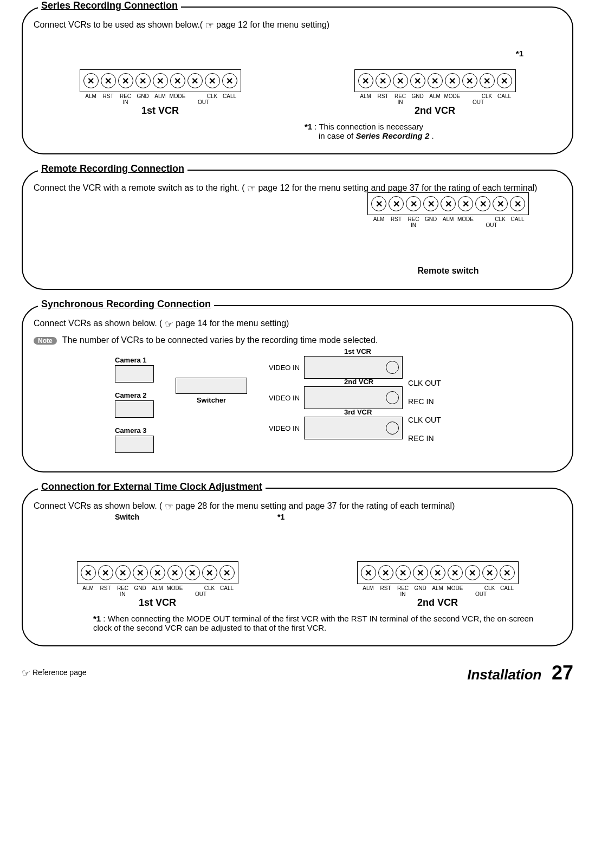 This screenshot has height=868, width=595. Describe the element at coordinates (97, 619) in the screenshot. I see `footnote-label: *1` at that location.